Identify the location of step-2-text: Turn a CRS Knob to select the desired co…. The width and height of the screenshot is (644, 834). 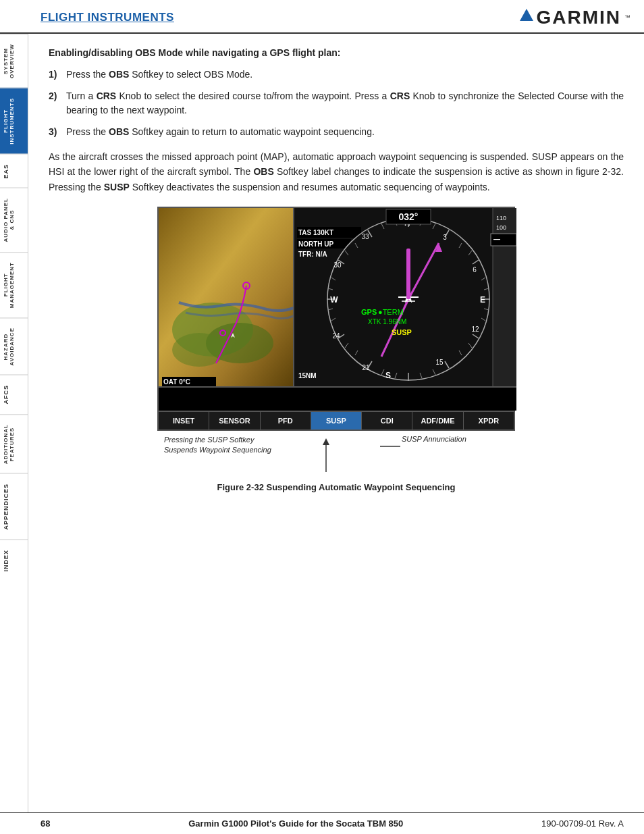
(345, 104).